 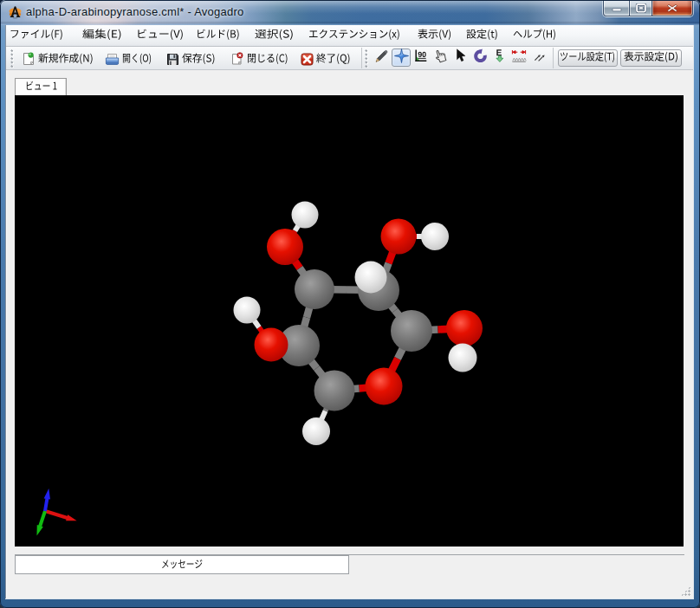 What do you see at coordinates (440, 57) in the screenshot?
I see `hand-icon` at bounding box center [440, 57].